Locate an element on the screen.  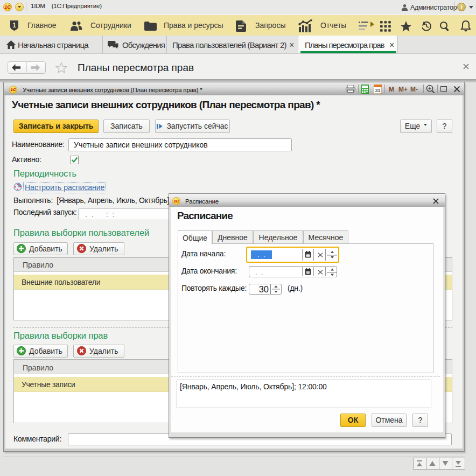
svg-text: 1 is located at coordinates (14, 25).